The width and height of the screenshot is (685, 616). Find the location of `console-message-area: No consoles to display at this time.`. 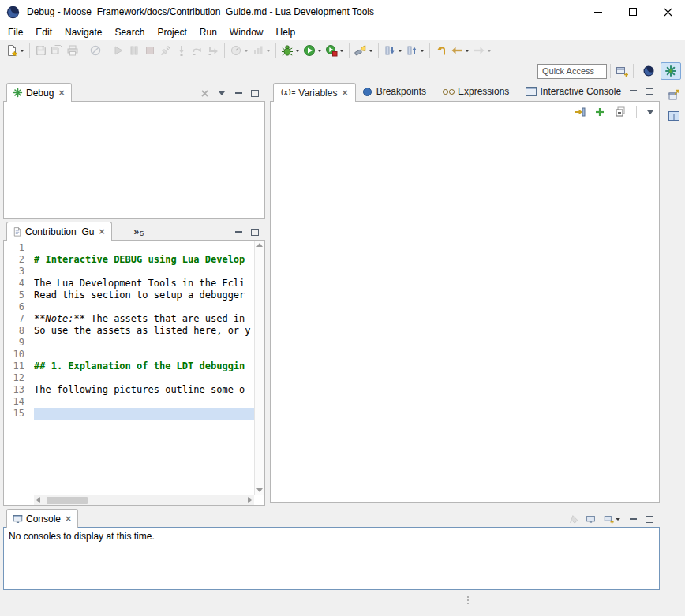

console-message-area: No consoles to display at this time. is located at coordinates (331, 558).